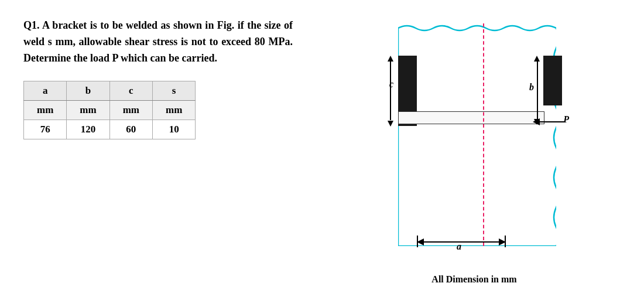  I want to click on table-units-row: mm mm mm mm, so click(110, 110).